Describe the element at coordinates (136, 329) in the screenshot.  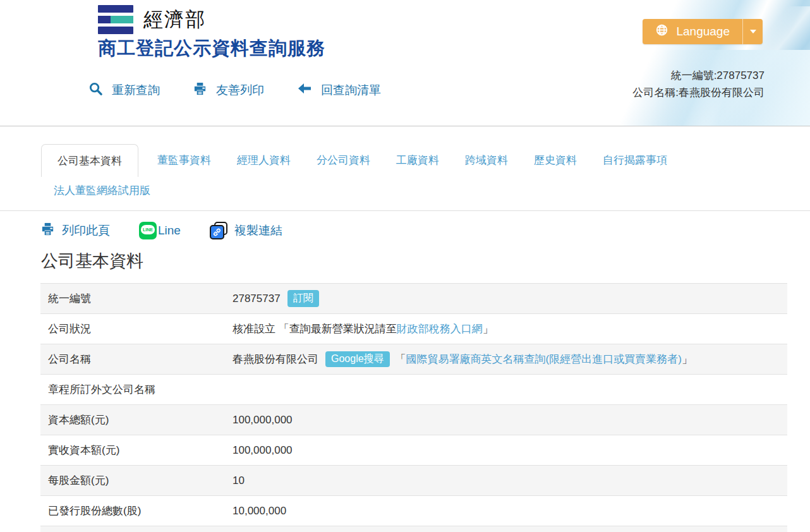
I see `row-label: 公司狀況` at that location.